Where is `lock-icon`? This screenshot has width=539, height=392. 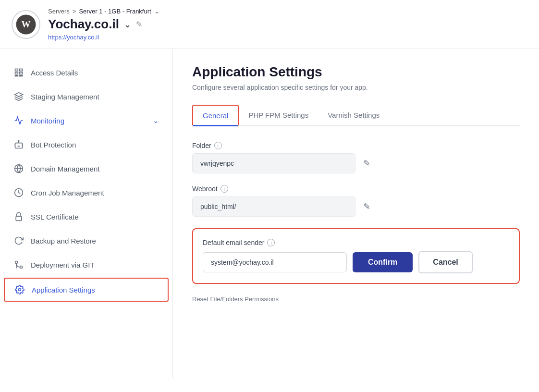
lock-icon is located at coordinates (19, 217).